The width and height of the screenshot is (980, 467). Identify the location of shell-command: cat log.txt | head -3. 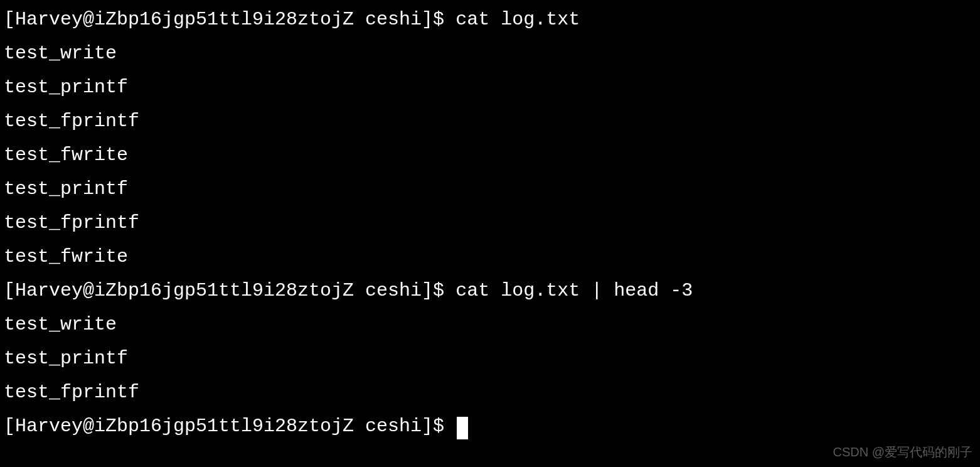
(574, 291).